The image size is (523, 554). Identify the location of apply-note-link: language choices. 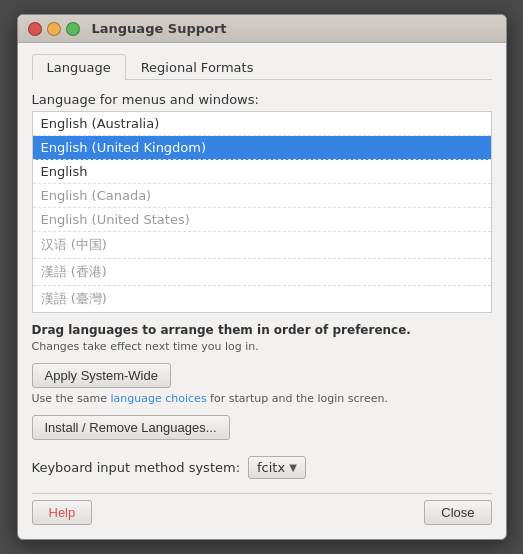
(159, 398).